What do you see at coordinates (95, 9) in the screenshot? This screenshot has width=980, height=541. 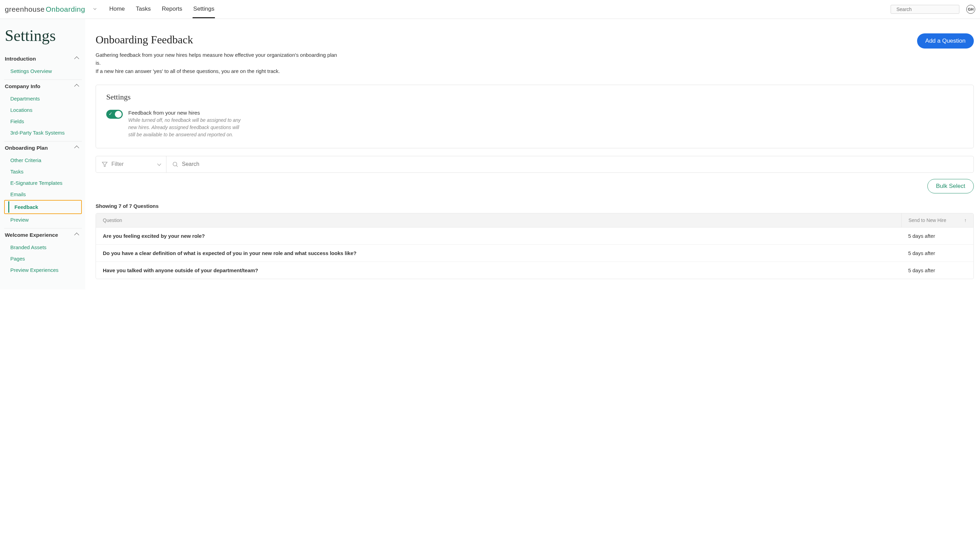 I see `brand-switcher-chevron-icon` at bounding box center [95, 9].